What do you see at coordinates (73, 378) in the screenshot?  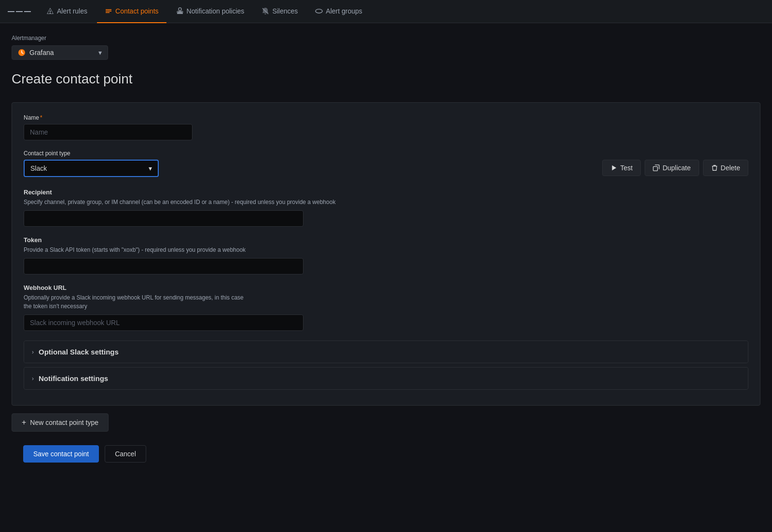 I see `notification-settings-label: Notification settings` at bounding box center [73, 378].